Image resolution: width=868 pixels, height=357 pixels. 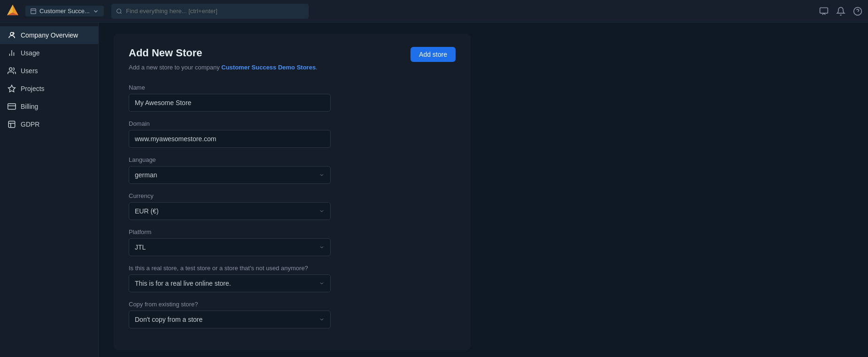 What do you see at coordinates (175, 68) in the screenshot?
I see `subtitle-text: Add a new store to your company` at bounding box center [175, 68].